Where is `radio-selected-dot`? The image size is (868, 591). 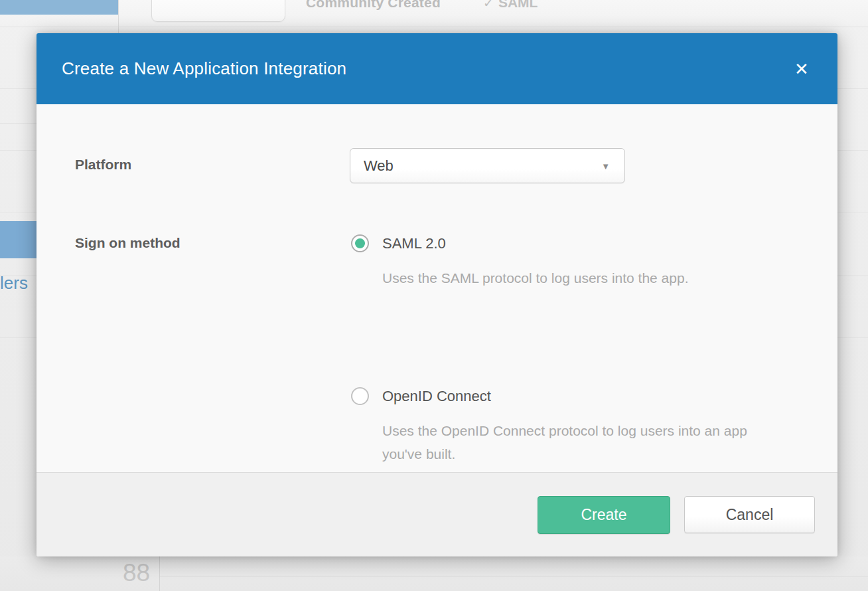
radio-selected-dot is located at coordinates (360, 243).